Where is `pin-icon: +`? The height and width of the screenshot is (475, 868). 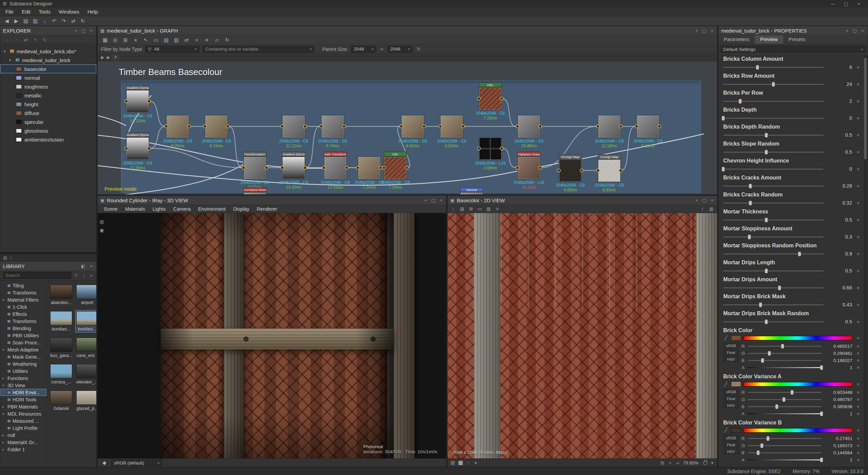
pin-icon: + is located at coordinates (847, 31).